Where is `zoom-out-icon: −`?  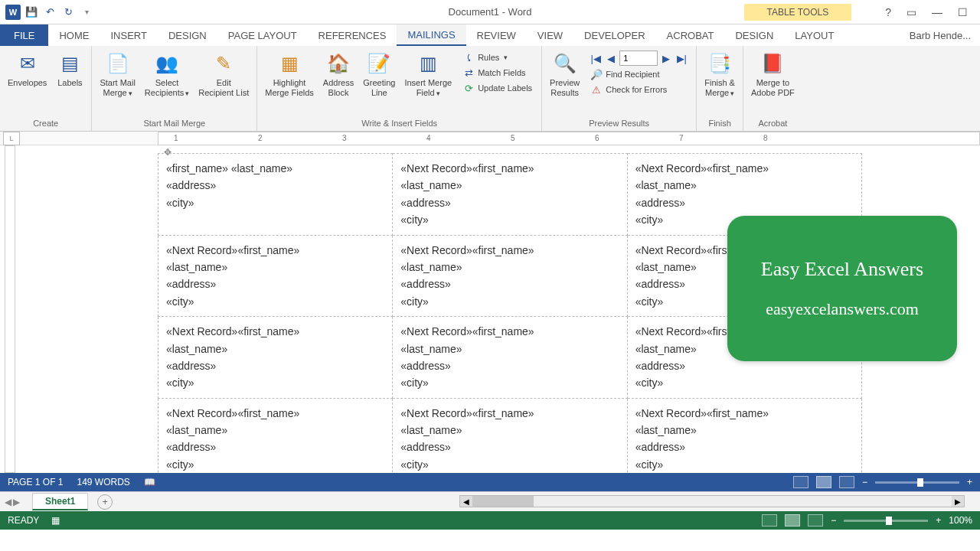
zoom-out-icon: − is located at coordinates (865, 482).